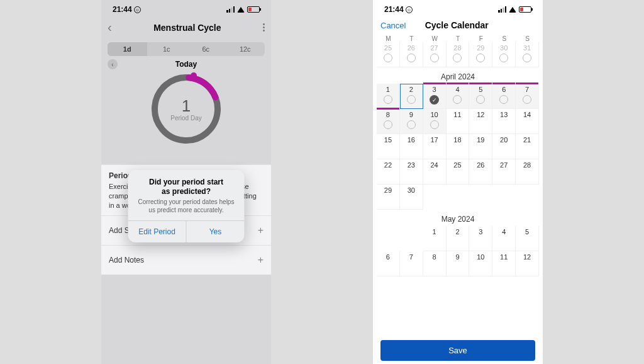 The height and width of the screenshot is (364, 644). Describe the element at coordinates (480, 239) in the screenshot. I see `calendar-day: 3` at that location.